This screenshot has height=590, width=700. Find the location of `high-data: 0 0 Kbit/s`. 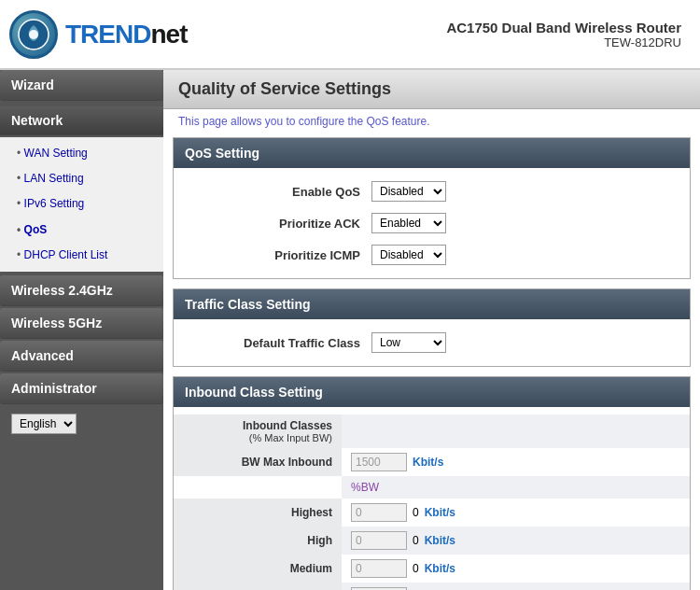

high-data: 0 0 Kbit/s is located at coordinates (515, 541).